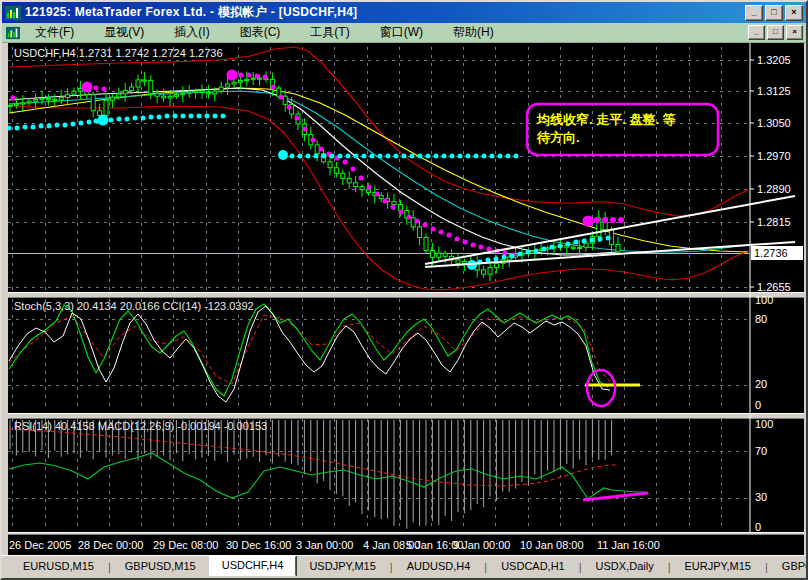 The image size is (808, 580). I want to click on svg-text:USDCHF,H4 1.2731 1.2742 1.272: USDCHF,H4 1.2731 1.2742 1.2724 1.2736, so click(118, 53).